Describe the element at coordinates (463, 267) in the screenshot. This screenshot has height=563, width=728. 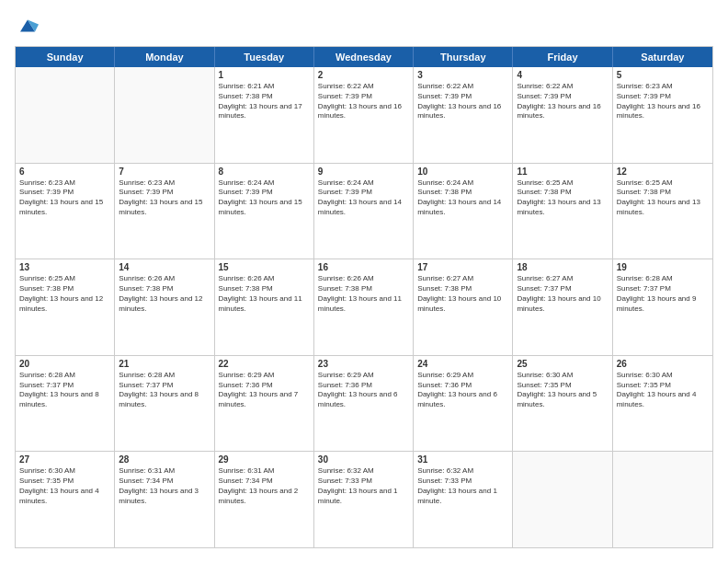
I see `day-number: 17` at that location.